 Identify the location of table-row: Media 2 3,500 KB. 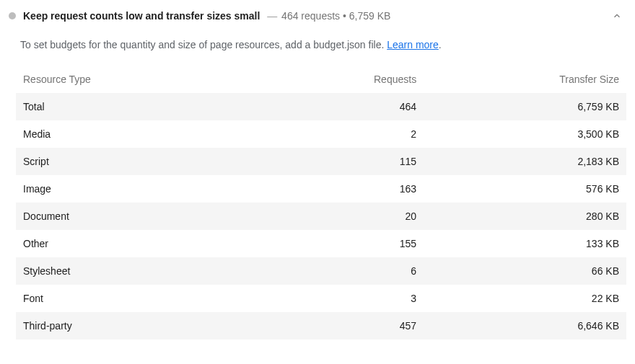
(321, 134).